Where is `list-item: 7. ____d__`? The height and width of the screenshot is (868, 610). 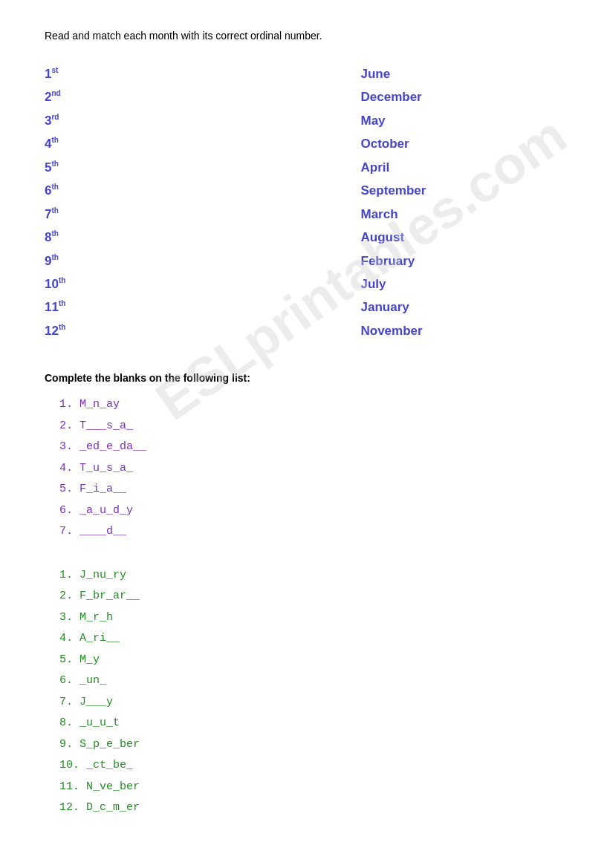 list-item: 7. ____d__ is located at coordinates (312, 532).